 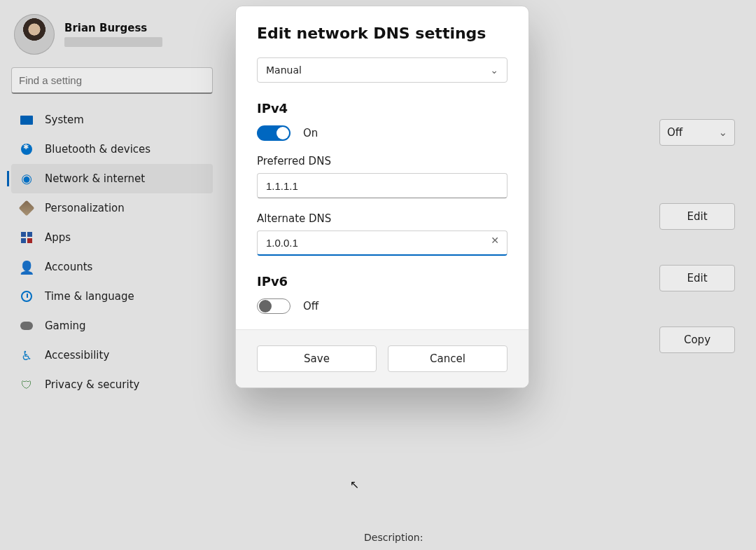 What do you see at coordinates (112, 41) in the screenshot?
I see `user-account-header: Brian Burgess` at bounding box center [112, 41].